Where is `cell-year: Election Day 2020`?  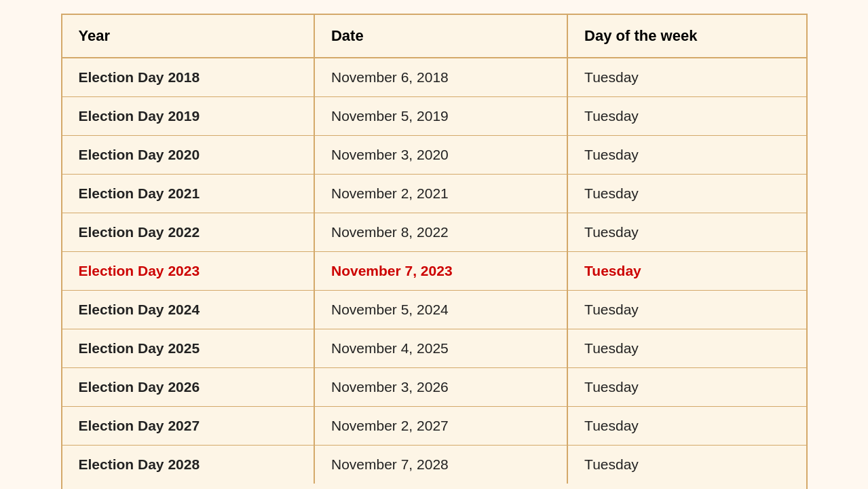 cell-year: Election Day 2020 is located at coordinates (189, 155).